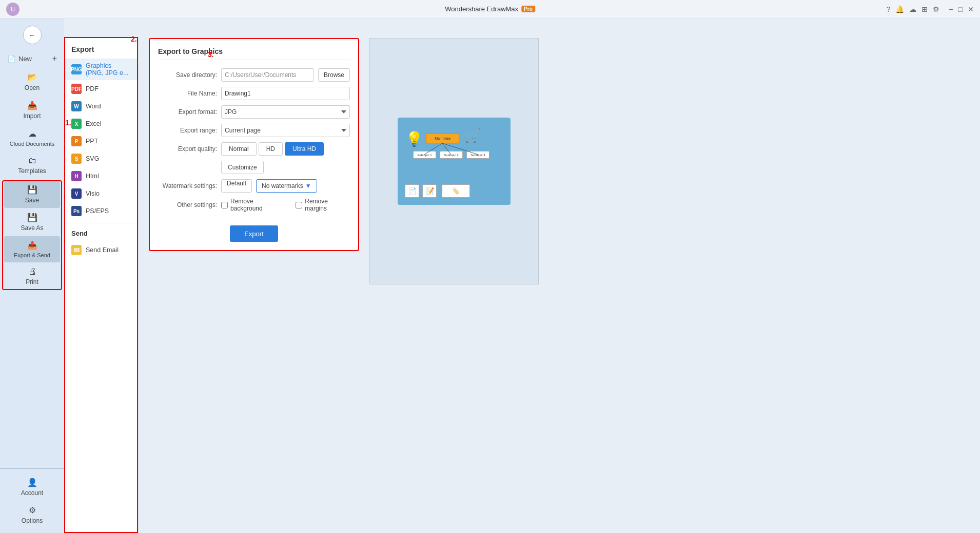 The height and width of the screenshot is (533, 980). Describe the element at coordinates (101, 89) in the screenshot. I see `export-item-pdf: PDF PDF` at that location.